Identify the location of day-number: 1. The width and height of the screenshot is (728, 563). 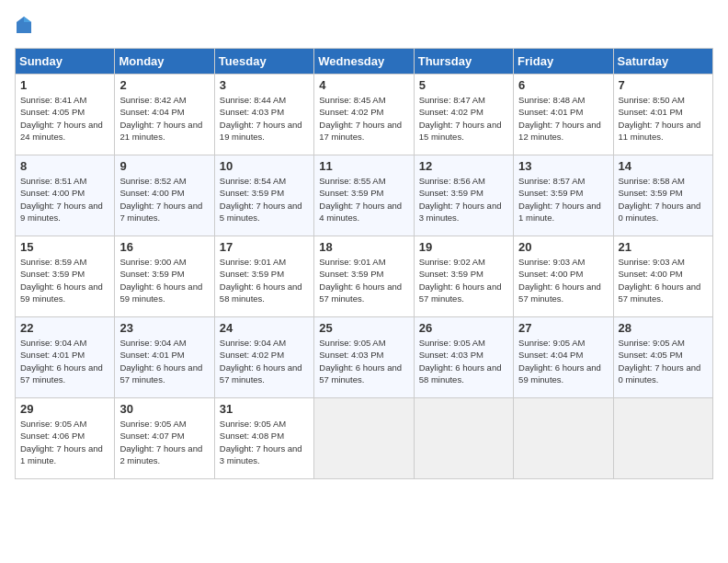
(64, 85).